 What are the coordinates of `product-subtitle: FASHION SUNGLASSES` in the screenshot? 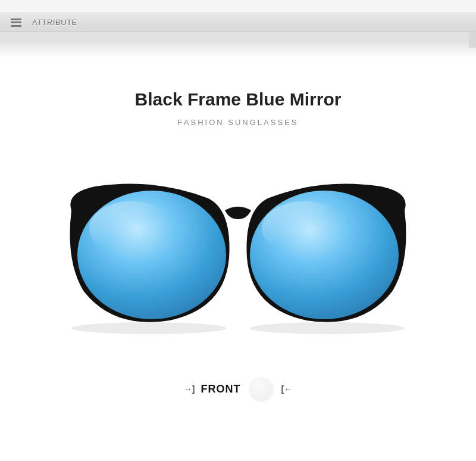 It's located at (238, 123).